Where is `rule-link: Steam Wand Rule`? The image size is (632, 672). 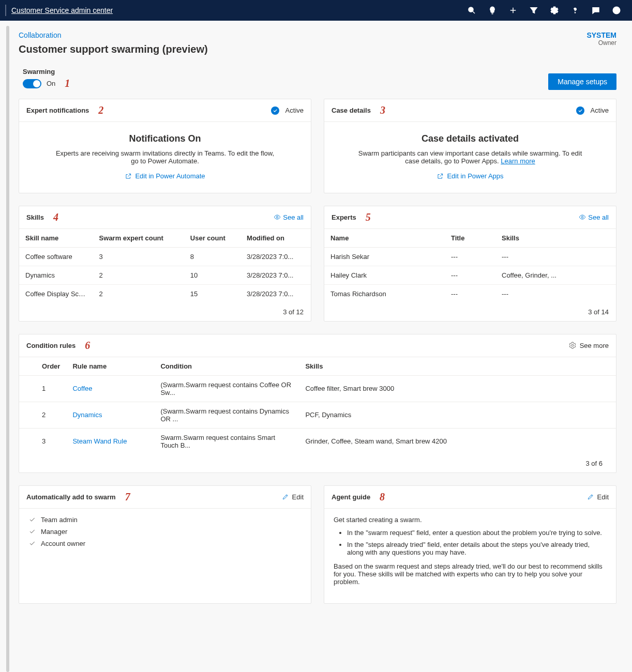
rule-link: Steam Wand Rule is located at coordinates (99, 441).